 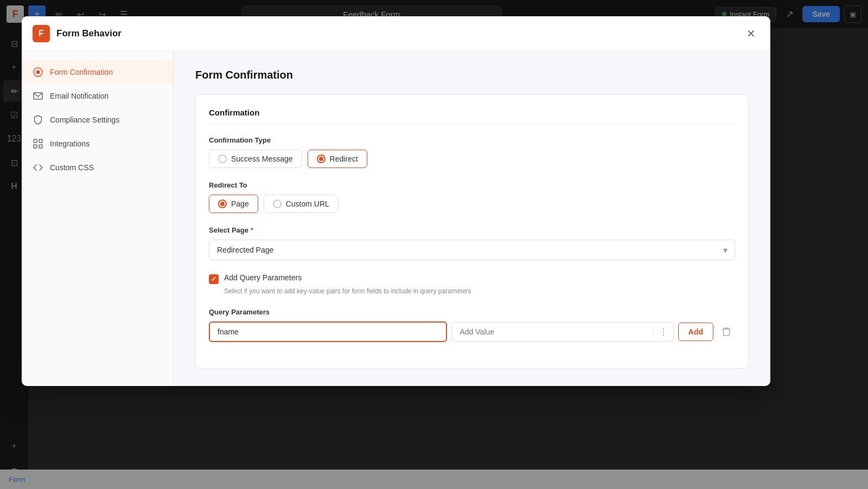 What do you see at coordinates (98, 219) in the screenshot?
I see `dialog-nav: Form Confirmation Email Notification` at bounding box center [98, 219].